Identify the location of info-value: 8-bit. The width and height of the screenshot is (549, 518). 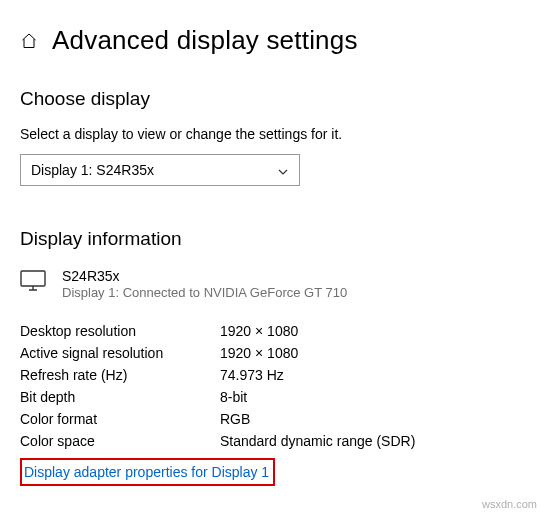
(234, 397).